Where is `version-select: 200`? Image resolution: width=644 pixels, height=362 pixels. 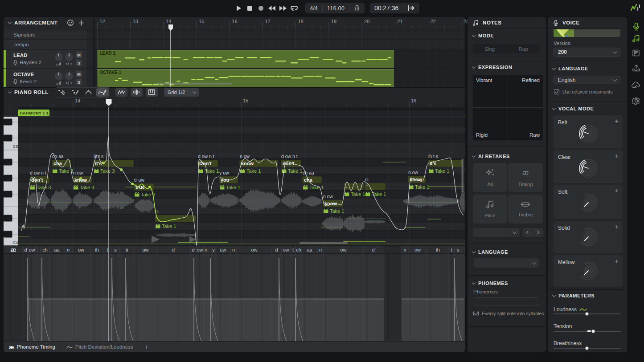 version-select: 200 is located at coordinates (587, 52).